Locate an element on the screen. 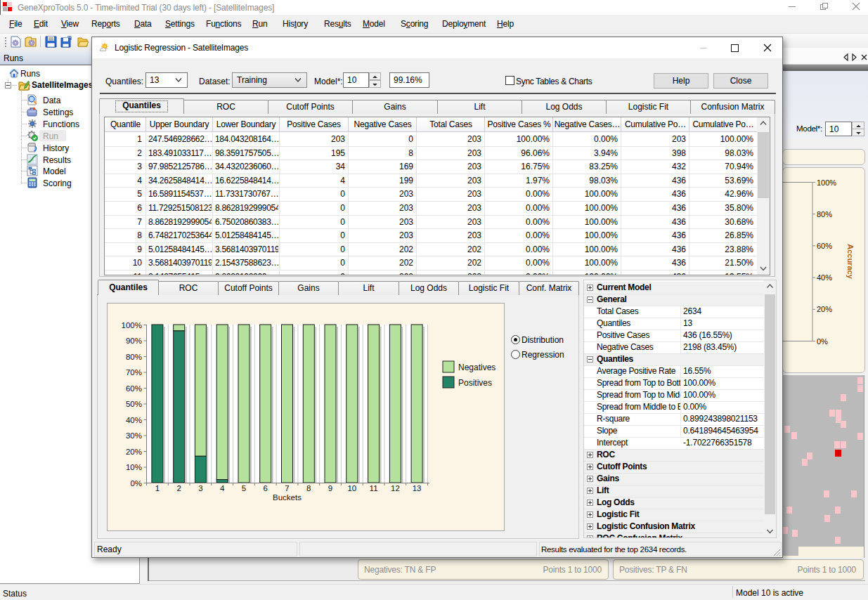 The image size is (868, 600). svg-text: 70% is located at coordinates (134, 372).